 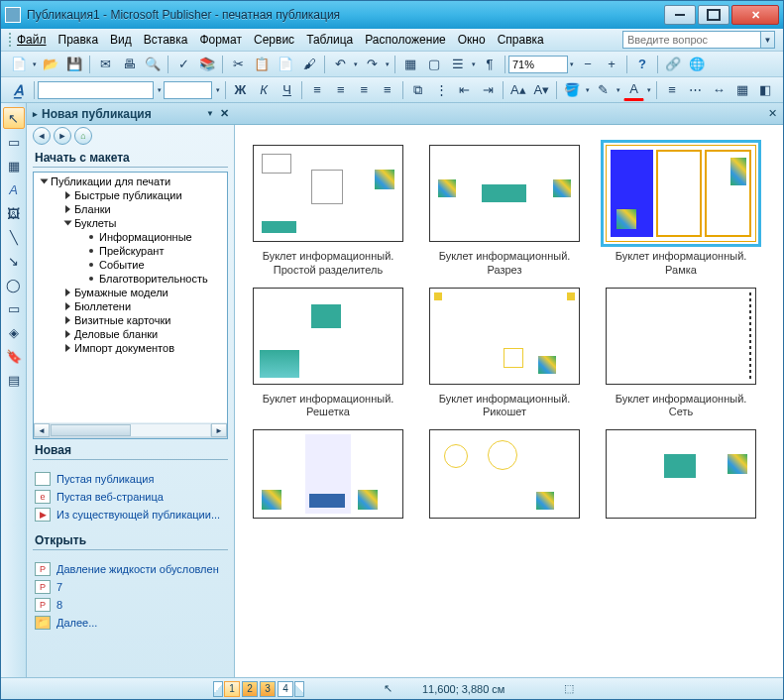 I want to click on bold-button: Ж, so click(x=241, y=90).